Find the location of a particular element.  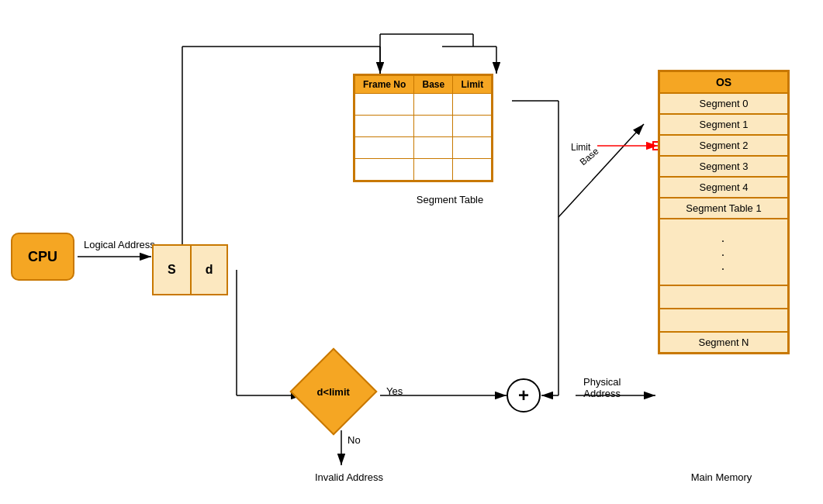

s-cell: S is located at coordinates (172, 270).